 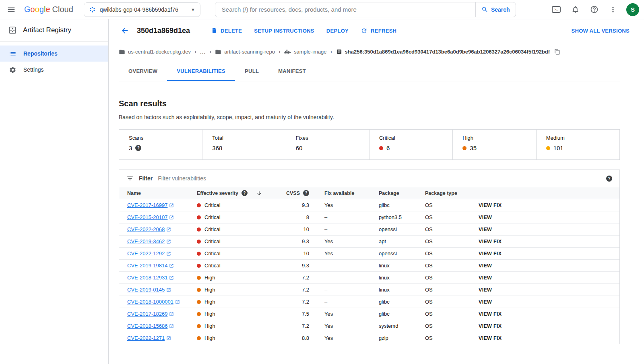 What do you see at coordinates (147, 205) in the screenshot?
I see `cve-link-text: CVE-2017-16997` at bounding box center [147, 205].